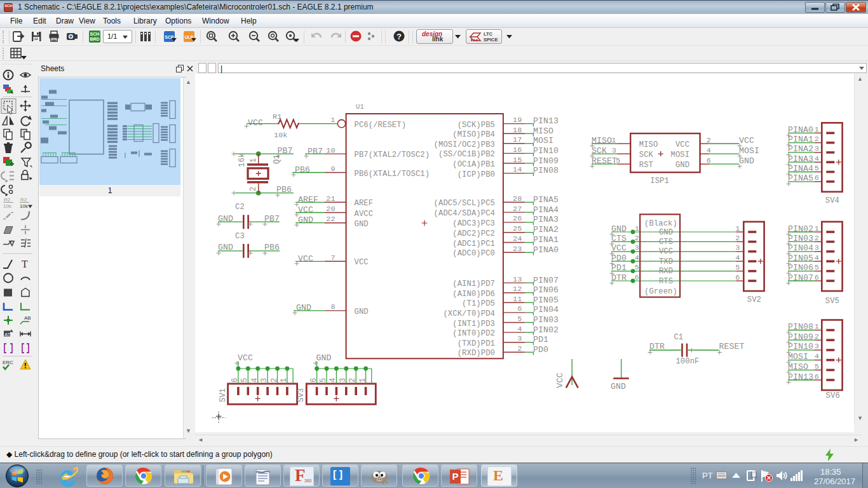 The width and height of the screenshot is (868, 488). What do you see at coordinates (301, 395) in the screenshot?
I see `svg-text: SV3` at bounding box center [301, 395].